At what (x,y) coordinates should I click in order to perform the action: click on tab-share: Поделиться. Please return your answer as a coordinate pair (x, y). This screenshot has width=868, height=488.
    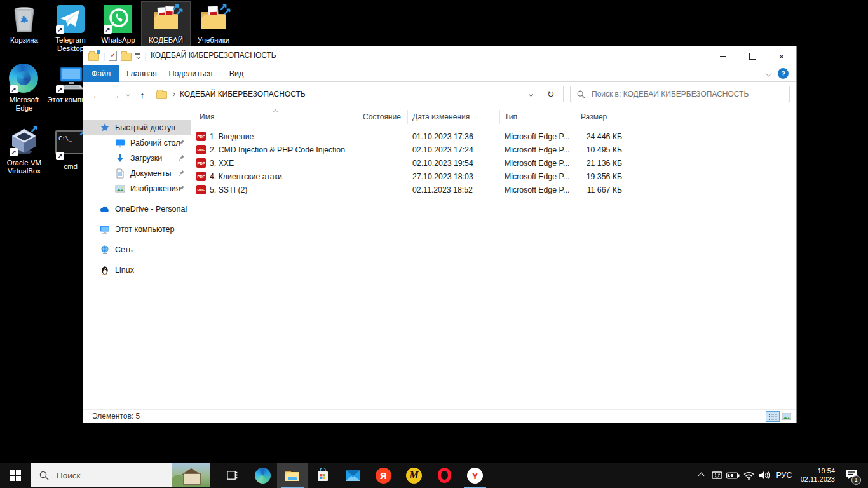
    Looking at the image, I should click on (191, 74).